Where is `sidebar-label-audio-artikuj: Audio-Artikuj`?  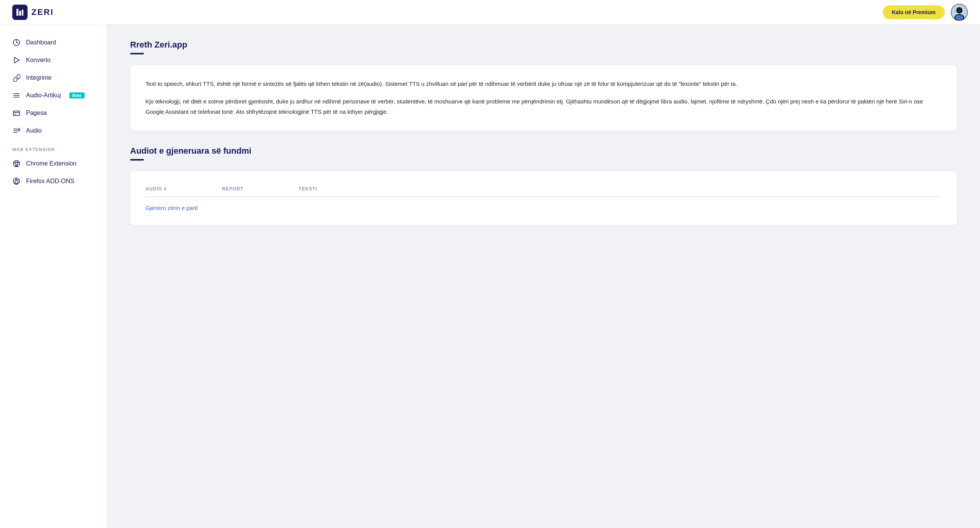 sidebar-label-audio-artikuj: Audio-Artikuj is located at coordinates (44, 95).